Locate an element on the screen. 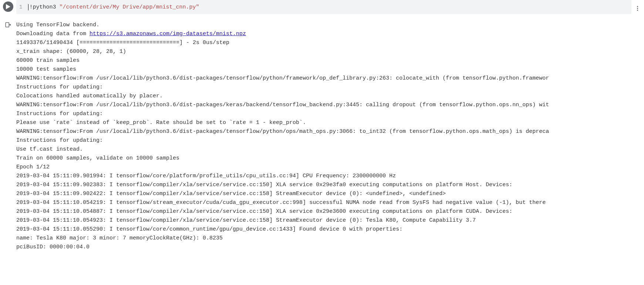 This screenshot has width=644, height=285. code-gutter is located at coordinates (8, 7).